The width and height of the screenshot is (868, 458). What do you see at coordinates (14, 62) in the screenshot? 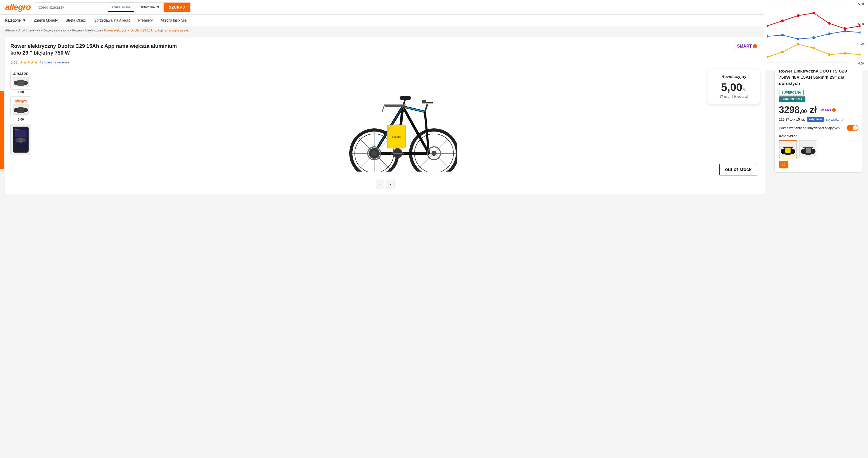
I see `rating-score: 5,00` at bounding box center [14, 62].